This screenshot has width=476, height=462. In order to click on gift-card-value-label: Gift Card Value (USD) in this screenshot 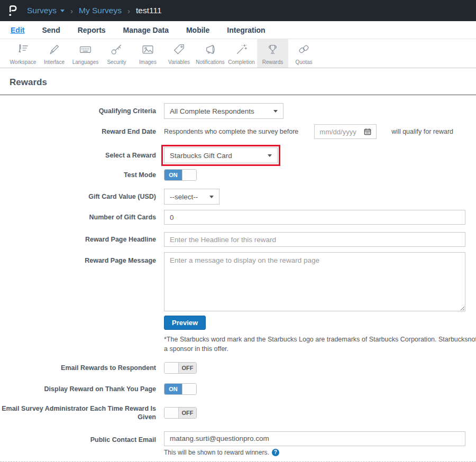, I will do `click(82, 197)`.